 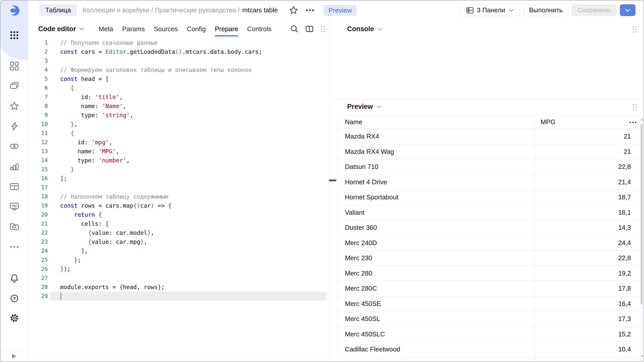 What do you see at coordinates (588, 152) in the screenshot?
I see `cell-mpg: 21` at bounding box center [588, 152].